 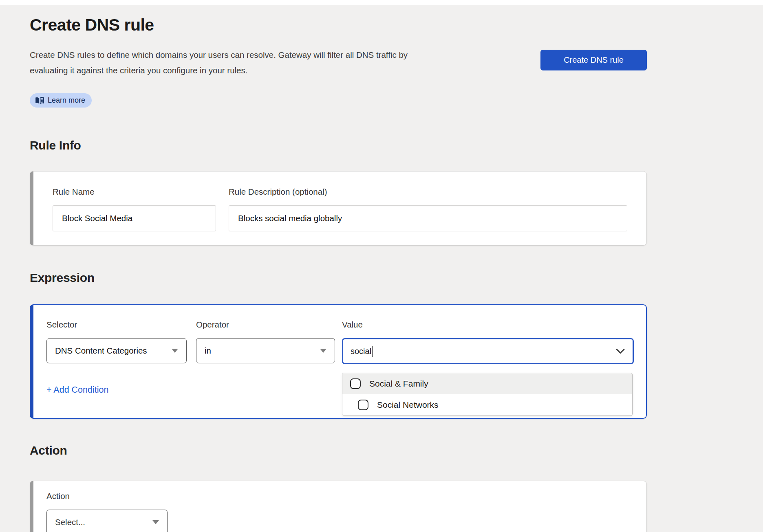 What do you see at coordinates (352, 325) in the screenshot?
I see `value-label: Value` at bounding box center [352, 325].